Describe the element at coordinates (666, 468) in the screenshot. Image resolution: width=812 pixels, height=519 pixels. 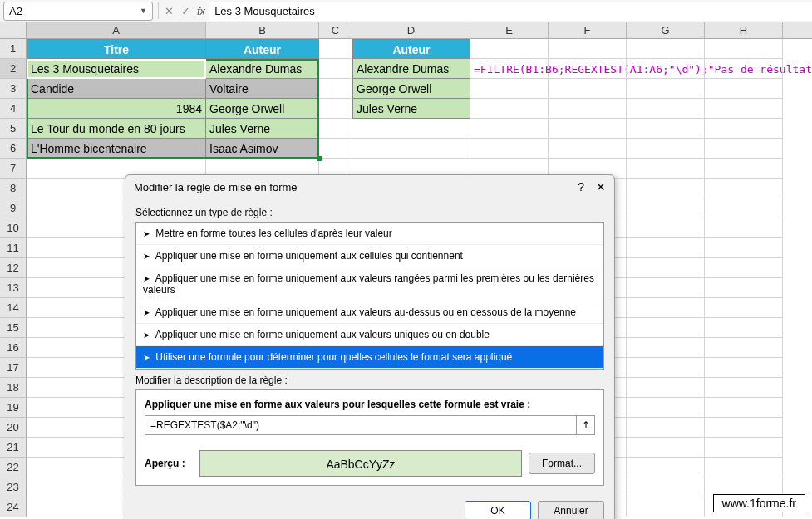
I see `cell-G22` at that location.